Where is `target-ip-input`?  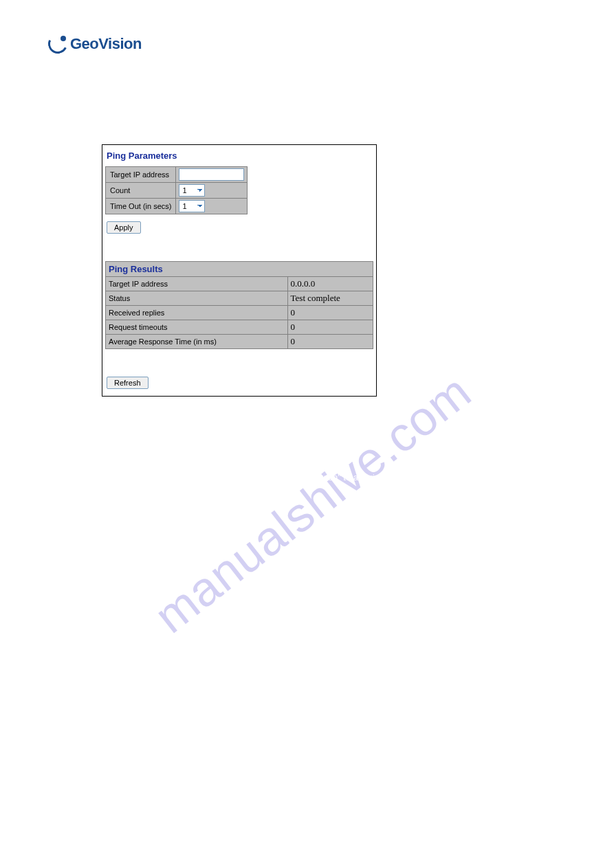
target-ip-input is located at coordinates (212, 175).